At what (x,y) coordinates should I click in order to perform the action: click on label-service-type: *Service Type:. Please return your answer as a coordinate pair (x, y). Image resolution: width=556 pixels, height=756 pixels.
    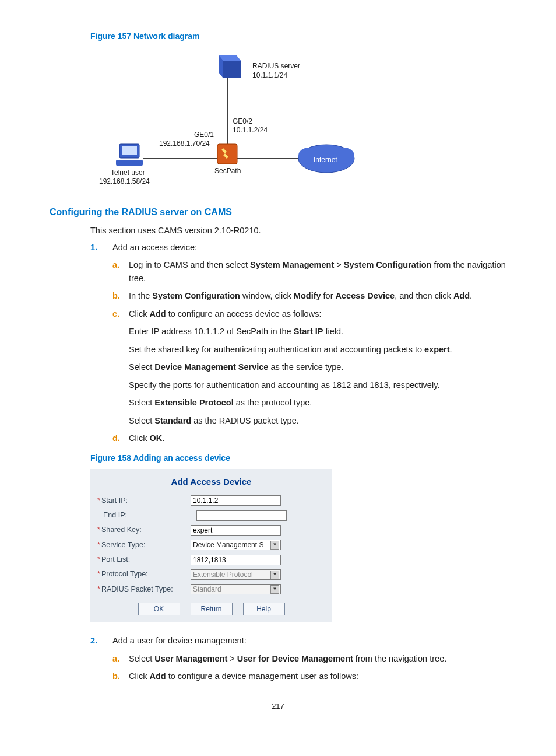
    Looking at the image, I should click on (144, 545).